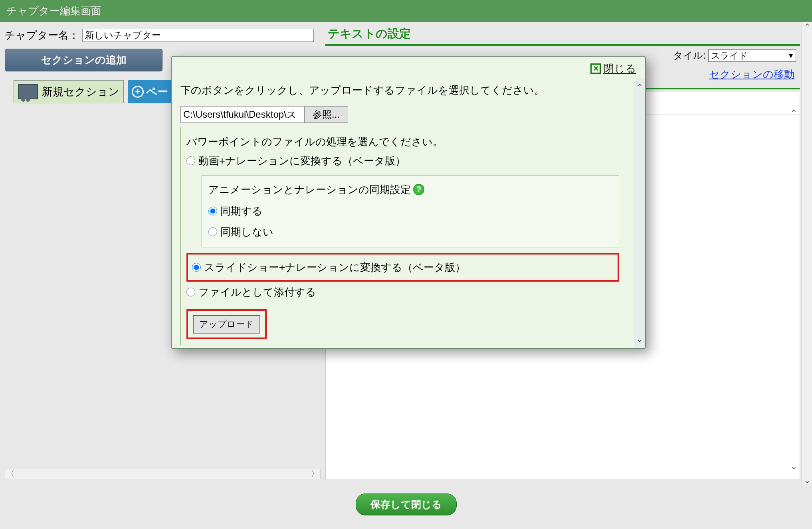 The height and width of the screenshot is (529, 812). Describe the element at coordinates (227, 324) in the screenshot. I see `highlighted-upload: アップロード` at that location.